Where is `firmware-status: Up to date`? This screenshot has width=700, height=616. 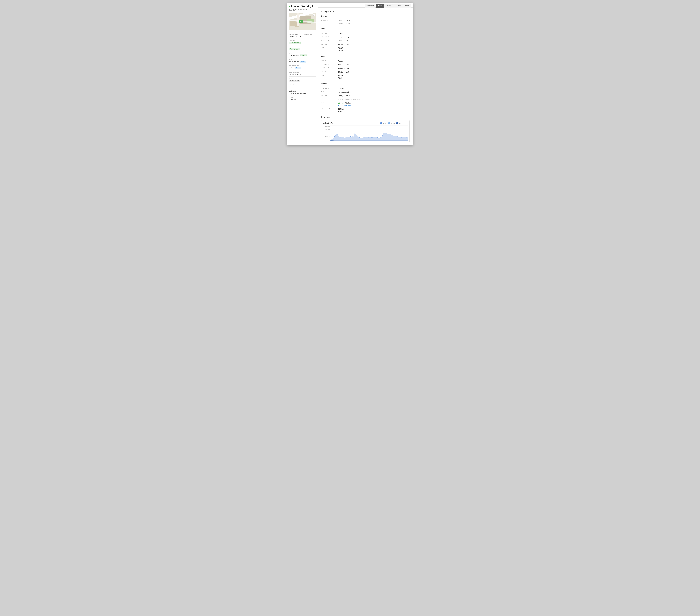
firmware-status: Up to date is located at coordinates (302, 91).